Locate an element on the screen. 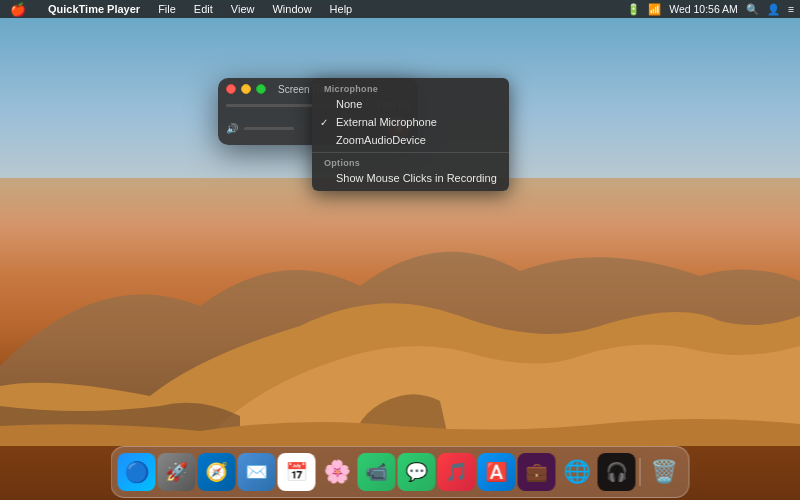 The height and width of the screenshot is (500, 800). datetime-display: Wed 10:56 AM is located at coordinates (704, 9).